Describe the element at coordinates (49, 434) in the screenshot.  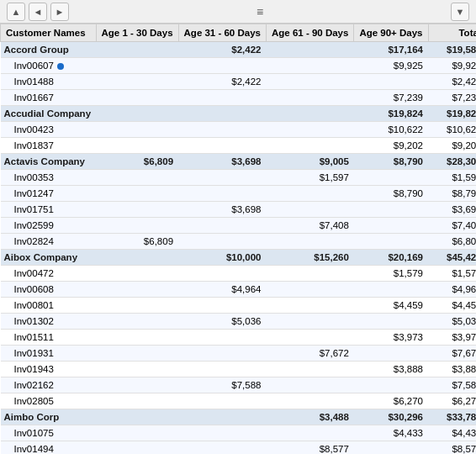
I see `inv-name: Inv01075` at that location.